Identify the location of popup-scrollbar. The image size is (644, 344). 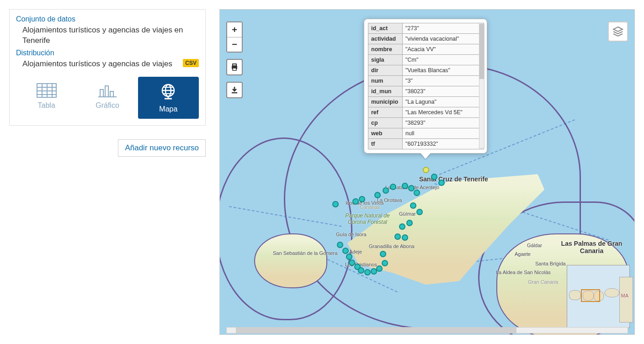
(482, 86).